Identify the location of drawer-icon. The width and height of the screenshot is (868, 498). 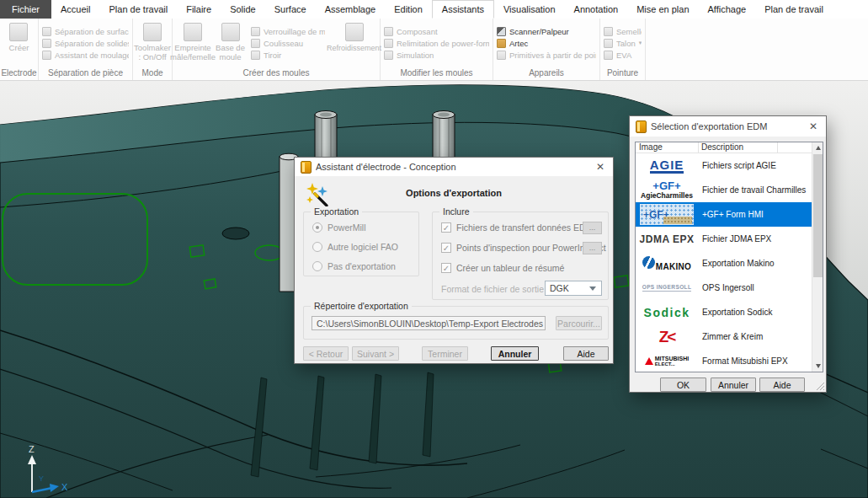
(256, 56).